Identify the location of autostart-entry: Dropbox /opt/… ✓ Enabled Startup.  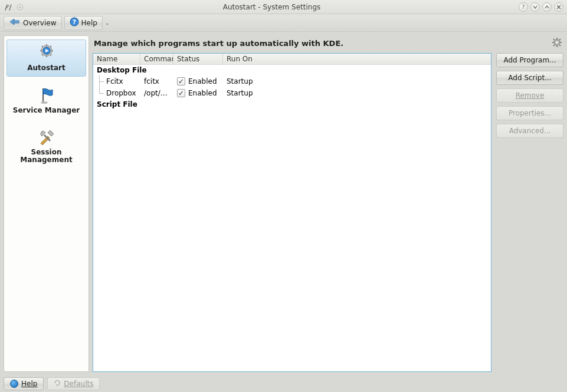
(292, 93).